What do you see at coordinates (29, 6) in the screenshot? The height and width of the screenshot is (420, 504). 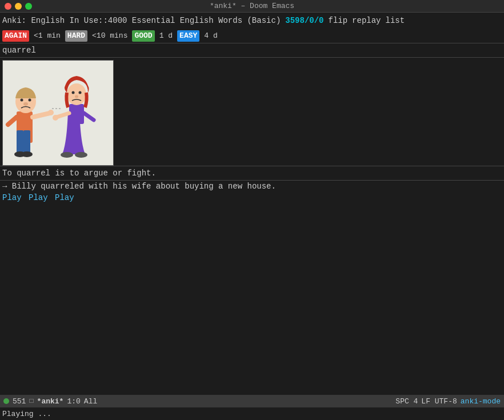 I see `maximize-button` at bounding box center [29, 6].